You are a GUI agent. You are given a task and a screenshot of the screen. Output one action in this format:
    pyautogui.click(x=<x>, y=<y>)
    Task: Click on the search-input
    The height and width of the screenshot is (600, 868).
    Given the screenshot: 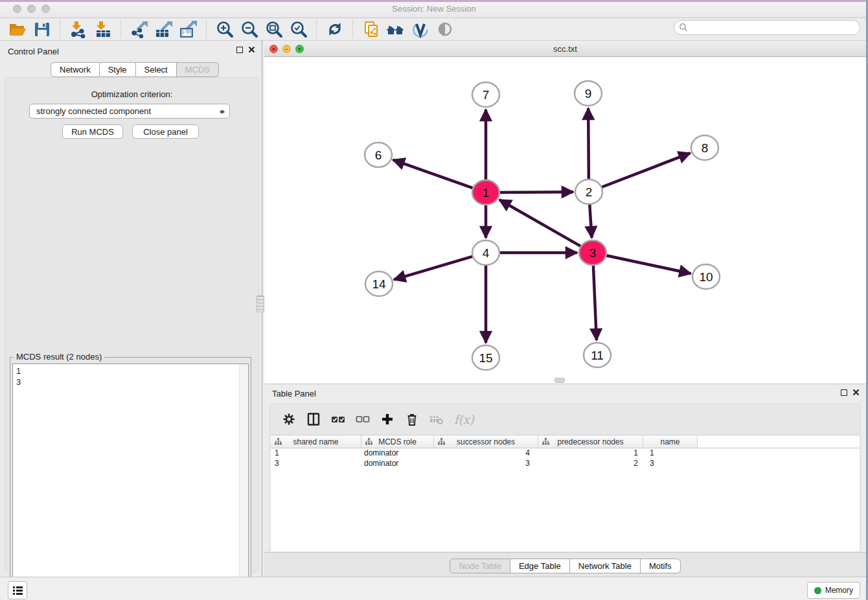 What is the action you would take?
    pyautogui.click(x=771, y=28)
    